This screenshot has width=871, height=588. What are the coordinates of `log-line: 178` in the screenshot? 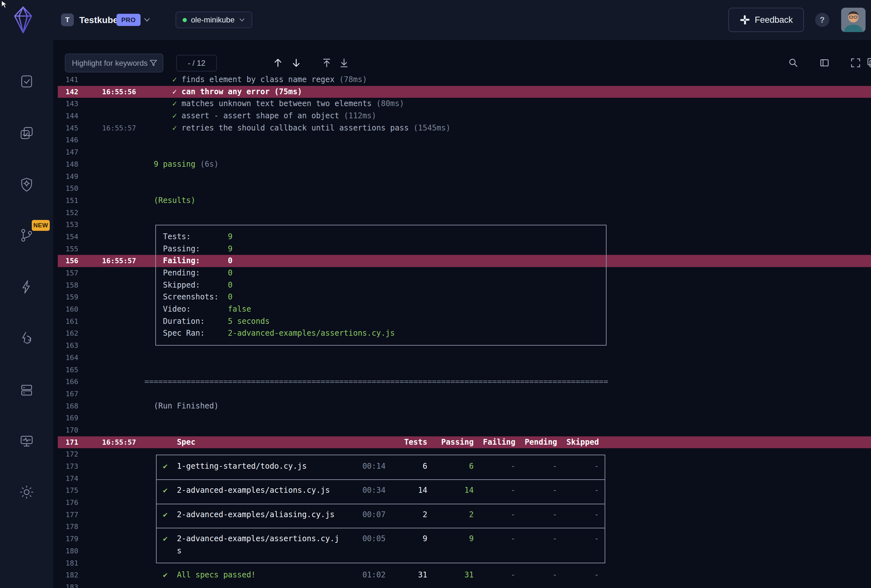 It's located at (464, 527).